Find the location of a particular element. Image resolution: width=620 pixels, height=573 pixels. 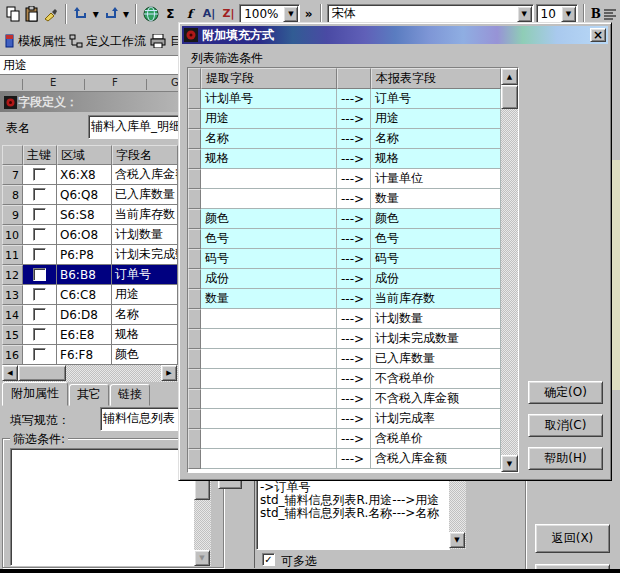

bold-button: B is located at coordinates (596, 14).